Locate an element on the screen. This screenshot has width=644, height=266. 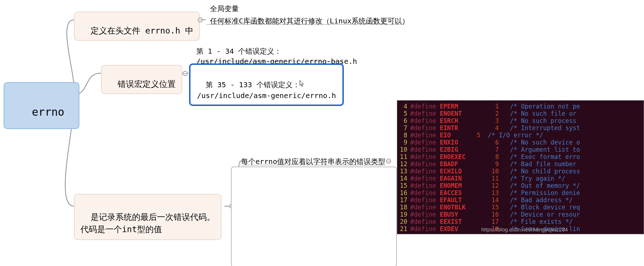
terminal-row: 16#define EACCES 13 /* Permission denie is located at coordinates (520, 193).